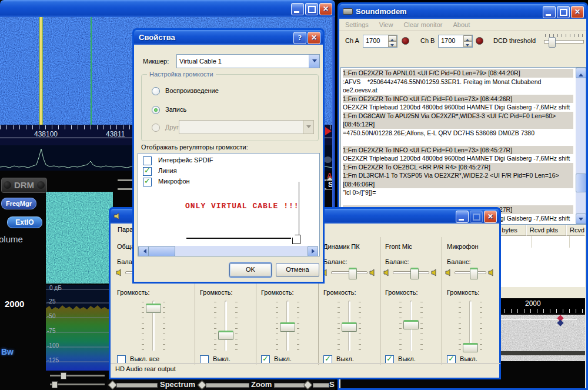  What do you see at coordinates (250, 270) in the screenshot?
I see `ok-button: OK` at bounding box center [250, 270].